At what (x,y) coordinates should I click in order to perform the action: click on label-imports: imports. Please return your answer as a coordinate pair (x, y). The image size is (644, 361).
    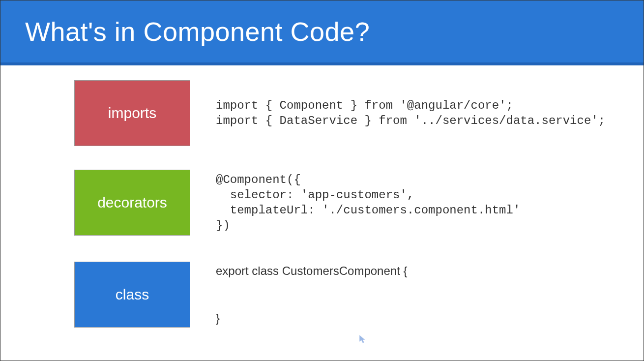
    Looking at the image, I should click on (132, 113).